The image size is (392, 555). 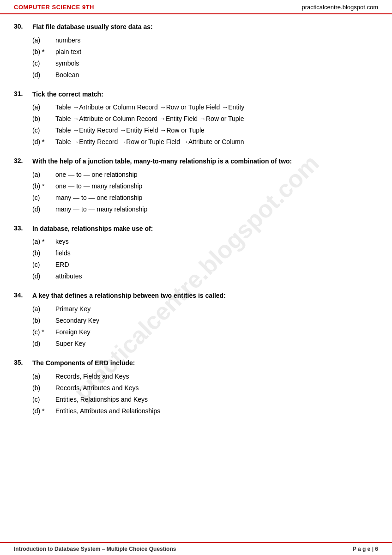 I want to click on option-row: (d) *Entities, Attributes and Relationsh…, so click(x=205, y=411).